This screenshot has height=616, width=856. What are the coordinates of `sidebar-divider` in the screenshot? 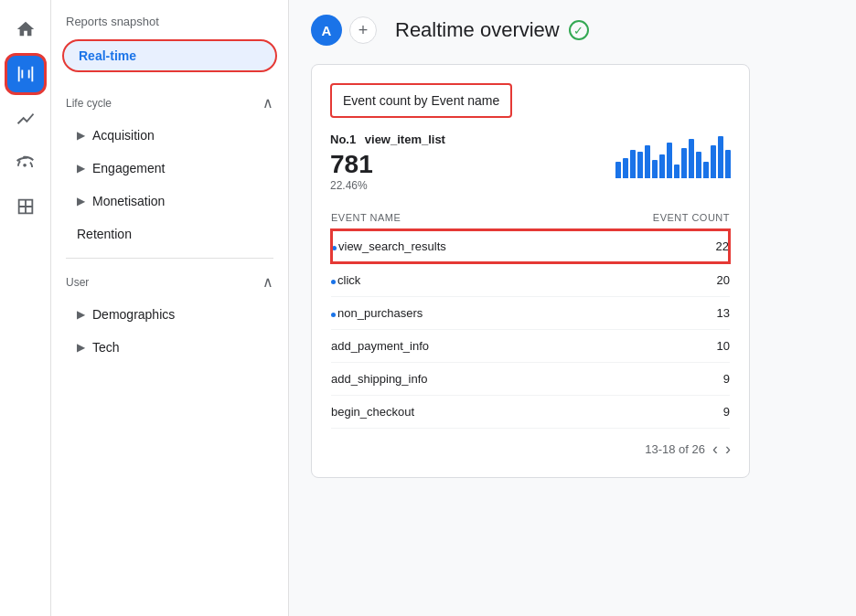 It's located at (170, 258).